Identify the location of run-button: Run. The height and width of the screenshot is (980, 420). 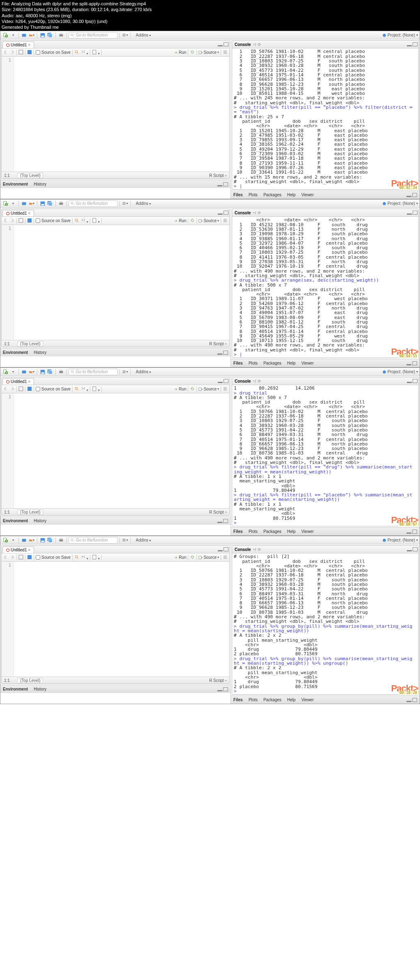
(180, 558).